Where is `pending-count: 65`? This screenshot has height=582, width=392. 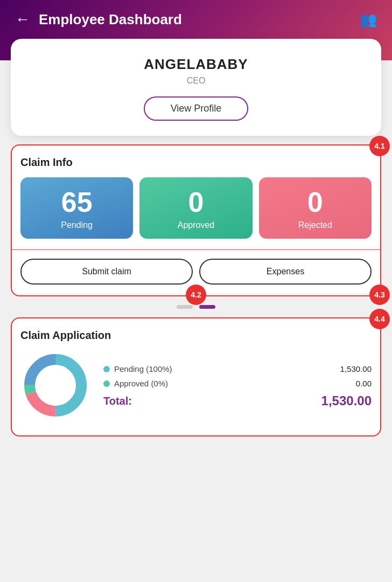 pending-count: 65 is located at coordinates (76, 202).